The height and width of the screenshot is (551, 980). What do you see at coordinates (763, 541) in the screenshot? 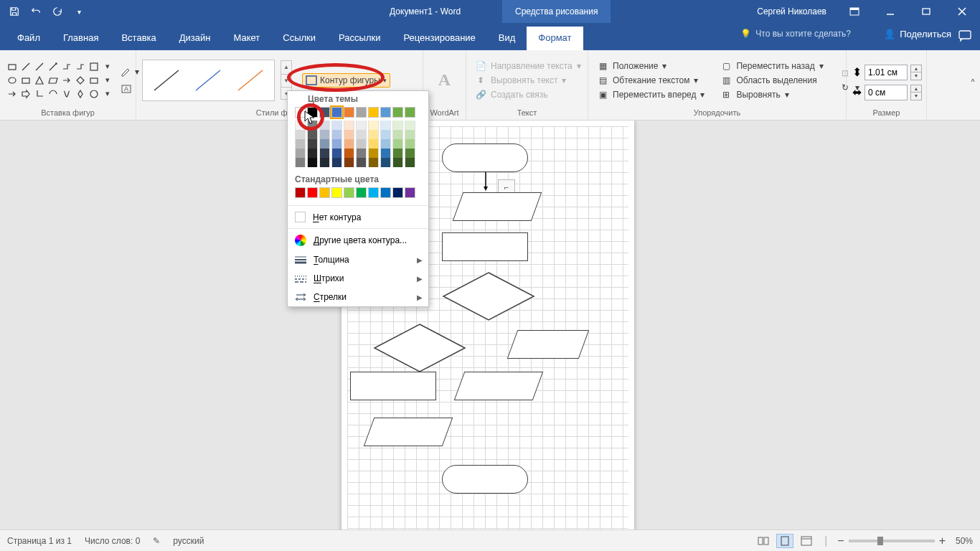
I see `read-mode-button` at bounding box center [763, 541].